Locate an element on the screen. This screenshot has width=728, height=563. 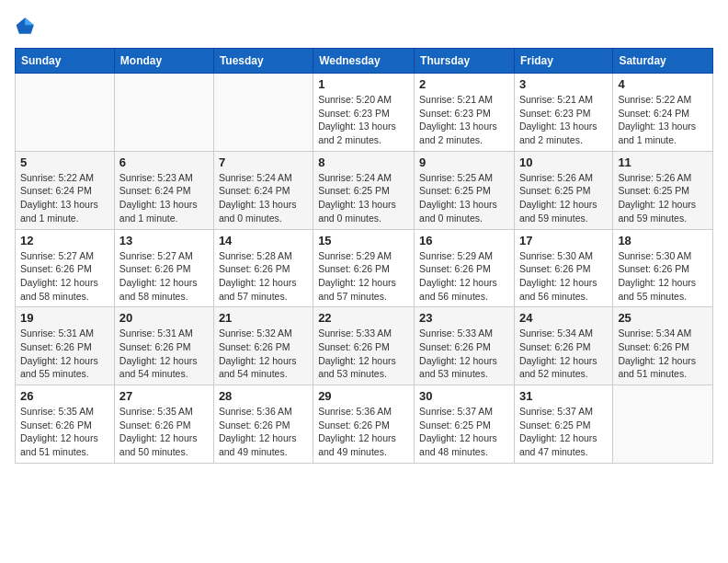
calendar-cell: 31Sunrise: 5:37 AM Sunset: 6:25 PM Dayli… is located at coordinates (563, 425).